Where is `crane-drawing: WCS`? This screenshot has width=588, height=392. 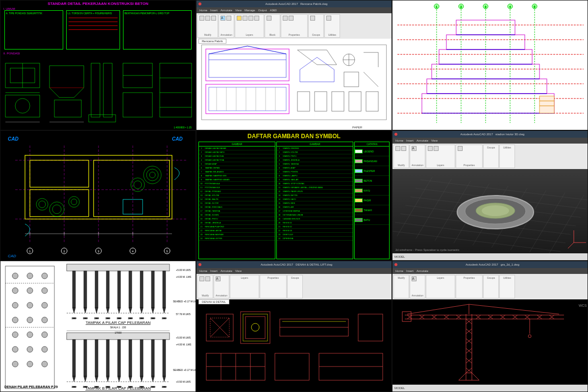 crane-drawing: WCS is located at coordinates (490, 342).